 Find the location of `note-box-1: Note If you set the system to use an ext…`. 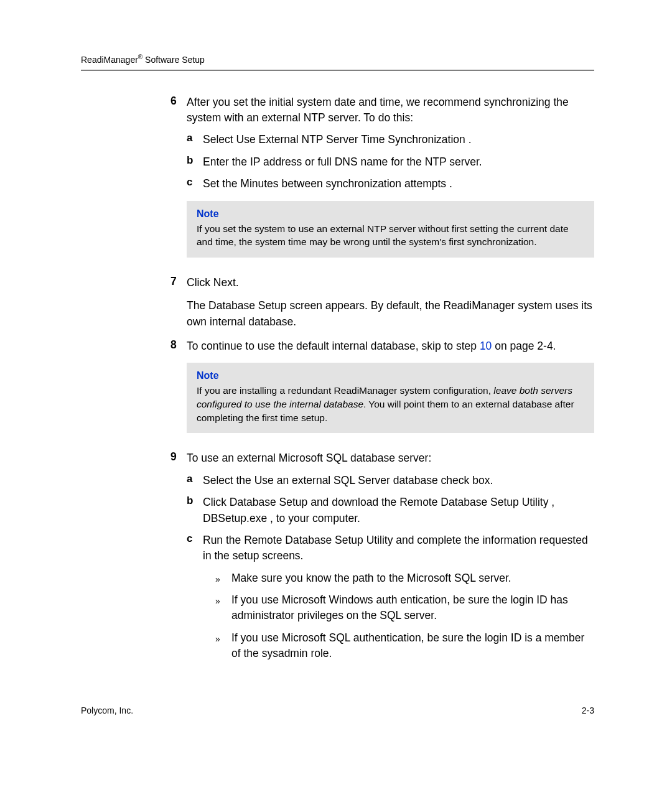

note-box-1: Note If you set the system to use an ext… is located at coordinates (391, 229).